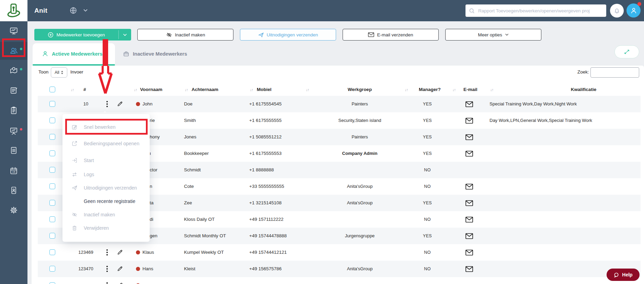 The height and width of the screenshot is (284, 644). What do you see at coordinates (86, 252) in the screenshot?
I see `employee-number-cell: 123469` at bounding box center [86, 252].